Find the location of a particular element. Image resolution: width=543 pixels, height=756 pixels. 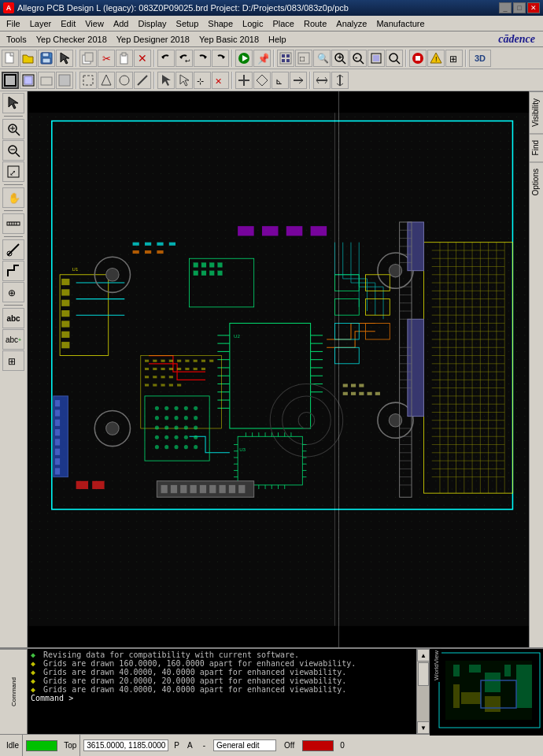

new-button is located at coordinates (10, 58).